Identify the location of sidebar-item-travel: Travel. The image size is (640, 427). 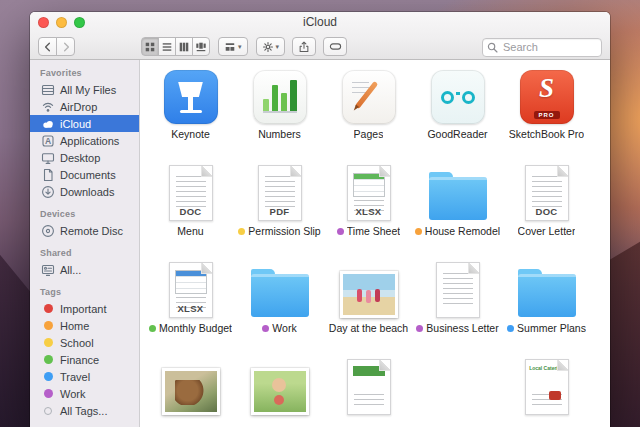
(84, 376).